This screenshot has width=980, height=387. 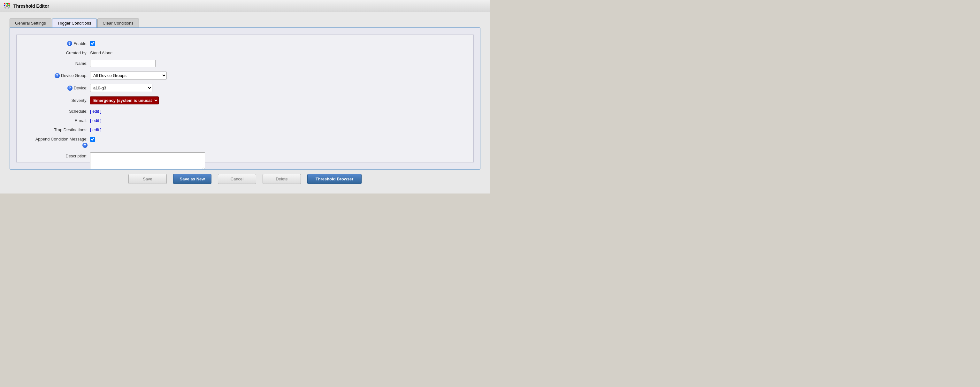 I want to click on enable-row: ? Enable:, so click(x=245, y=43).